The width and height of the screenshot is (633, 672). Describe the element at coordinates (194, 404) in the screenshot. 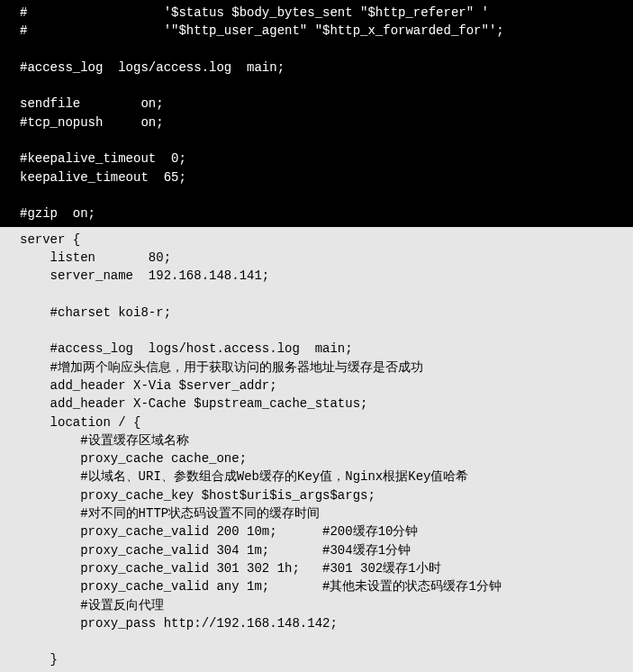

I see `code-line: add_header X-Cache $upstream_cache_statu…` at that location.